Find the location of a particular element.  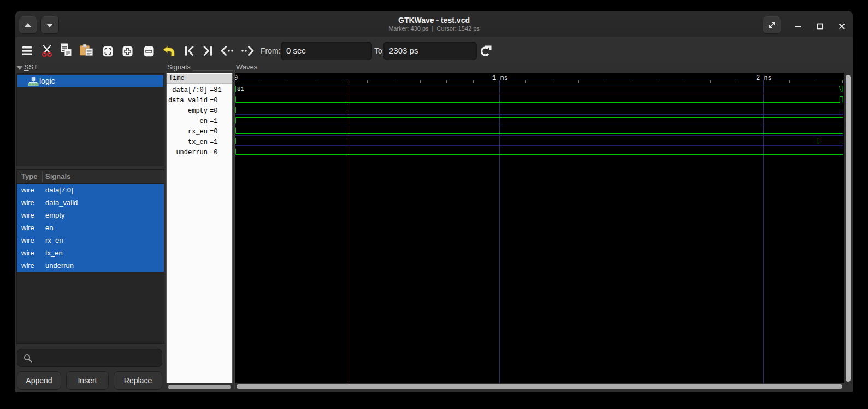

svg-text: 2 ns is located at coordinates (764, 78).